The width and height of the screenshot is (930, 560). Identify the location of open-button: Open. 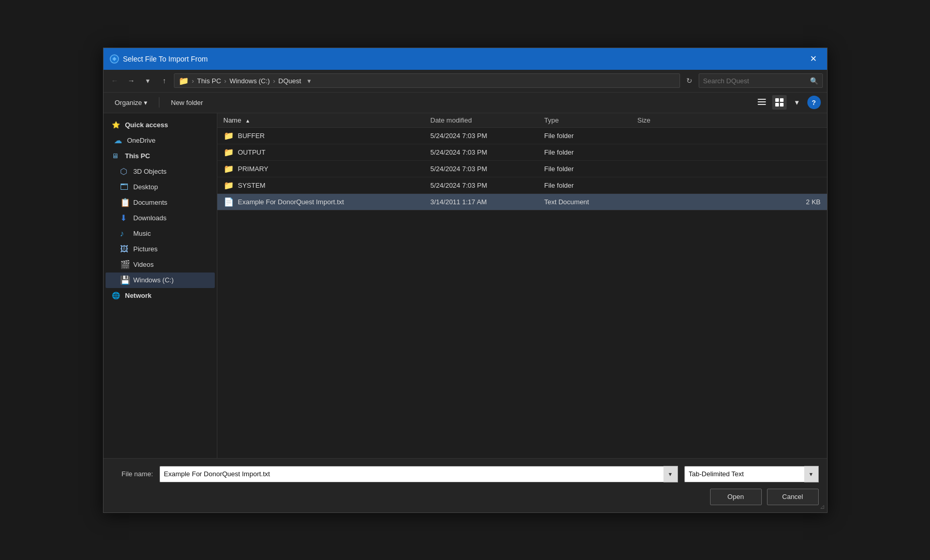
(736, 497).